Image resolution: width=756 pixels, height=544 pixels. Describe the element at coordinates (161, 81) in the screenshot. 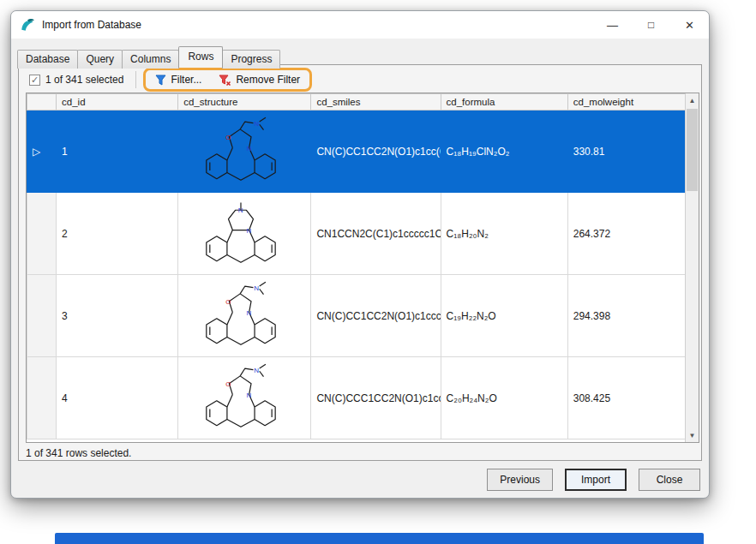

I see `filter-icon` at that location.